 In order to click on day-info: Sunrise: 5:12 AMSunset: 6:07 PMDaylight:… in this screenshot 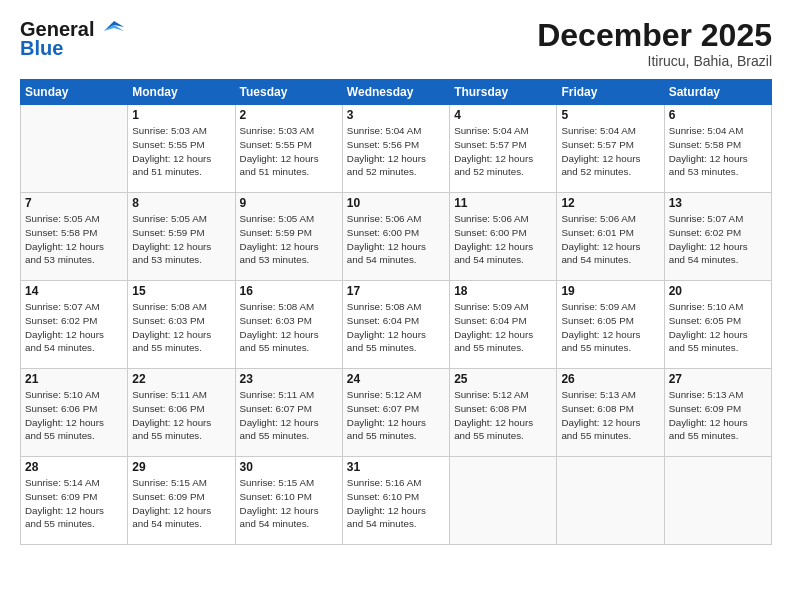, I will do `click(396, 416)`.